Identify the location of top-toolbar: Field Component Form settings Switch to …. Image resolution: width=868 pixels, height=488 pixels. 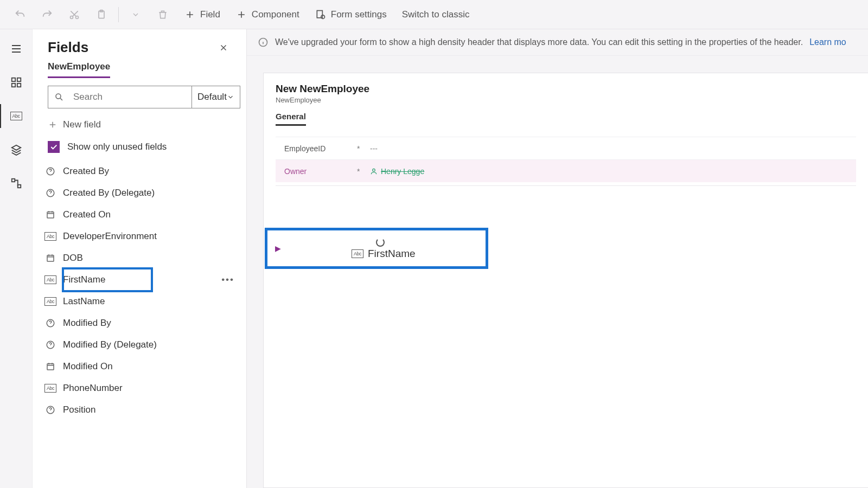
(434, 15).